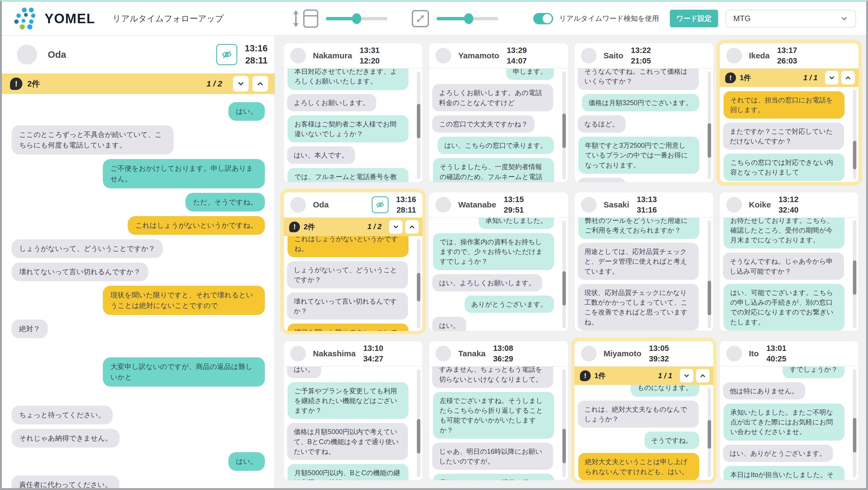 This screenshot has width=868, height=490. What do you see at coordinates (214, 84) in the screenshot?
I see `alert-position: 1 / 2` at bounding box center [214, 84].